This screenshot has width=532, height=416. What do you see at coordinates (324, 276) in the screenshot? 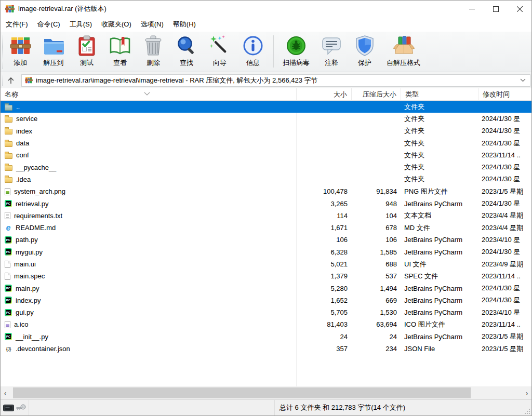
I see `file-size: 1,379` at bounding box center [324, 276].